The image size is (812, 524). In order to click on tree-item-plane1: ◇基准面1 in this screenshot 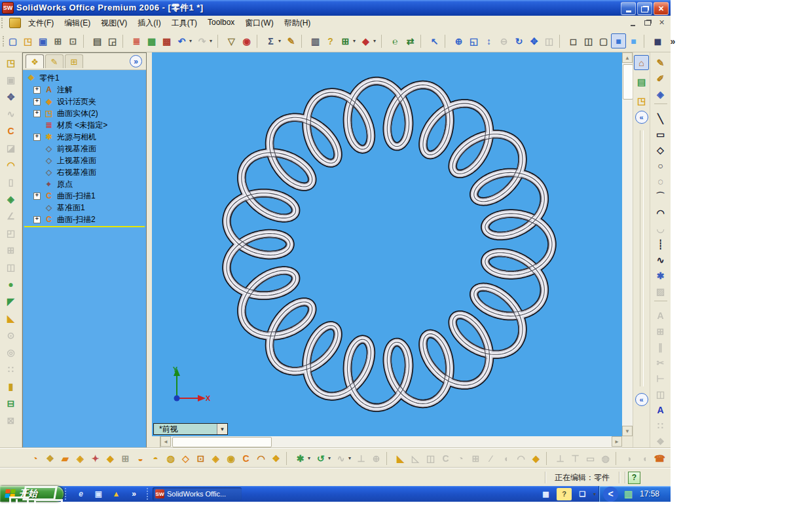, I will do `click(86, 208)`.